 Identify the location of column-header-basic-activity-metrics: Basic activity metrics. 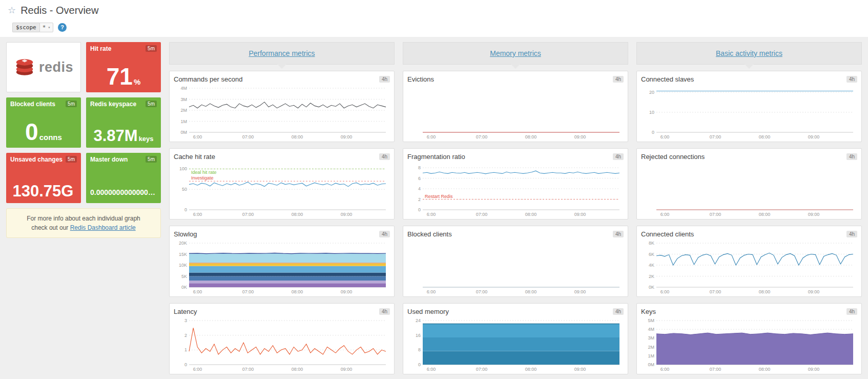
(749, 53).